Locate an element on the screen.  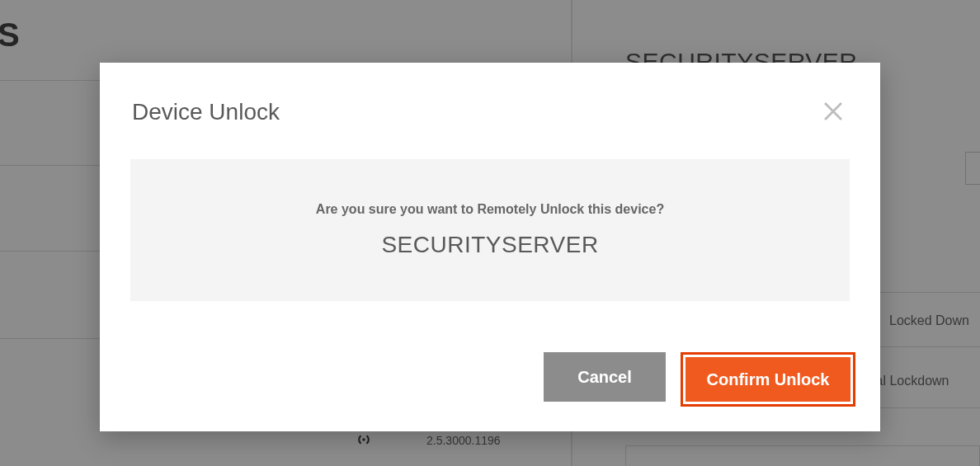
close-button is located at coordinates (833, 110).